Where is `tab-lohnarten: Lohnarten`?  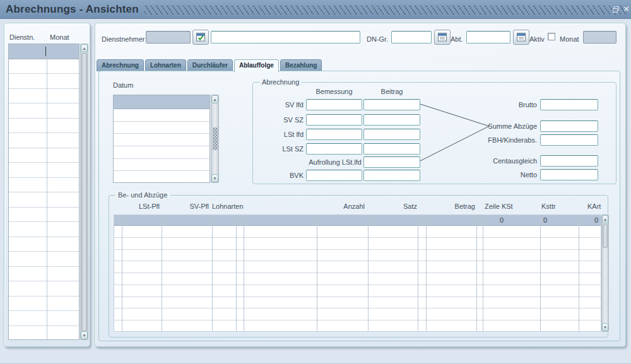 tab-lohnarten: Lohnarten is located at coordinates (165, 66).